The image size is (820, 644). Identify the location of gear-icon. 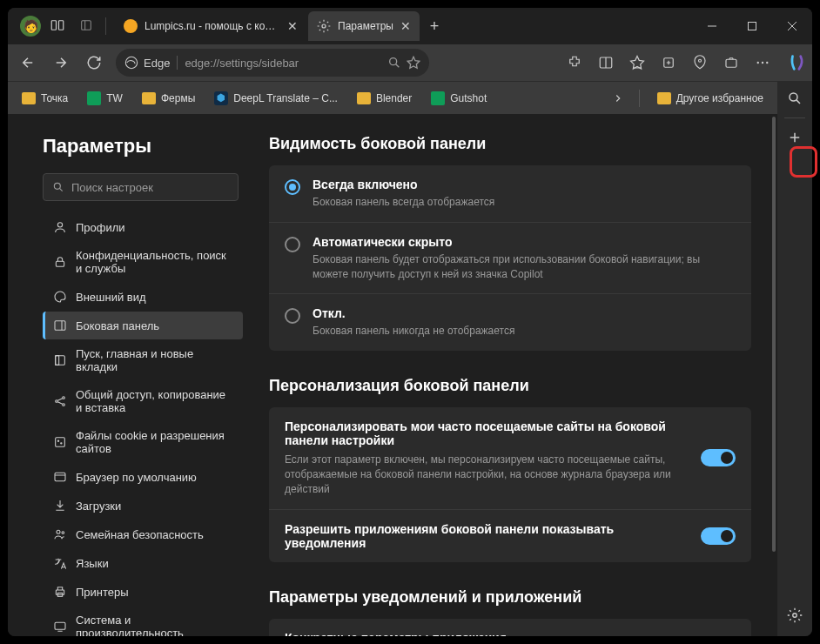
(324, 26).